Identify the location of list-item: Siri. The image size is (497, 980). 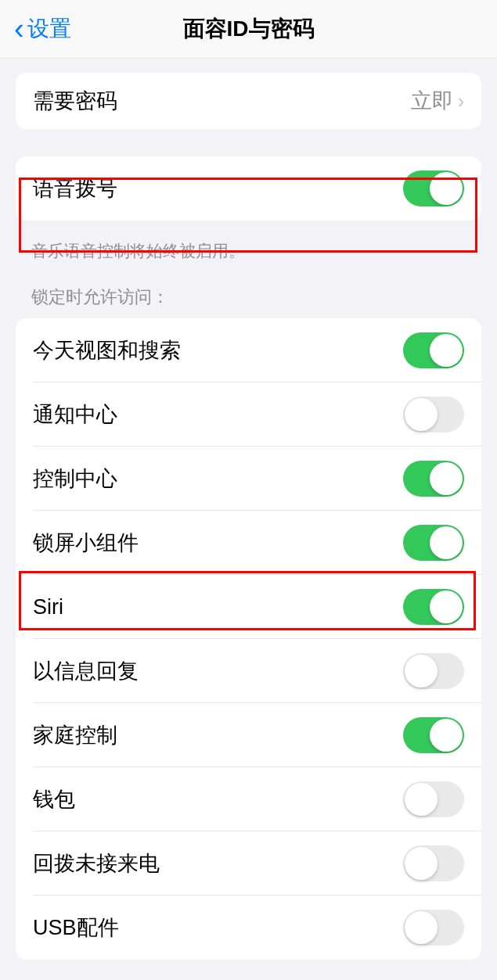
(249, 607).